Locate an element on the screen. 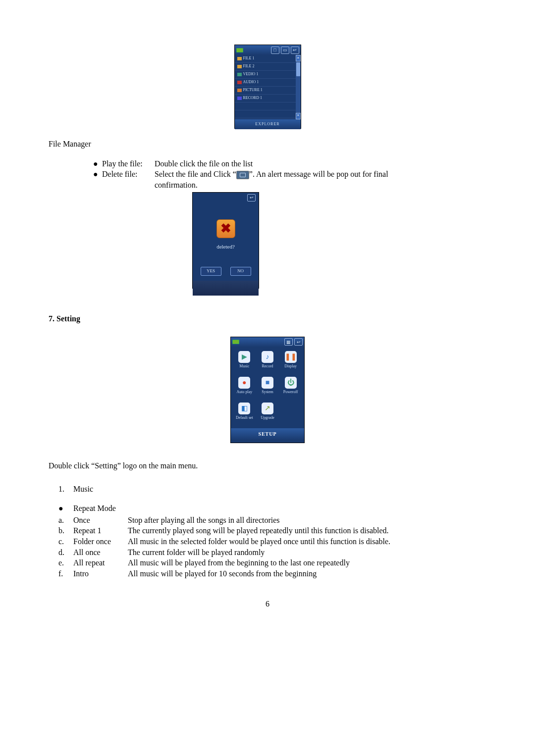 The image size is (535, 756). delete-x-icon: ✖ is located at coordinates (226, 229).